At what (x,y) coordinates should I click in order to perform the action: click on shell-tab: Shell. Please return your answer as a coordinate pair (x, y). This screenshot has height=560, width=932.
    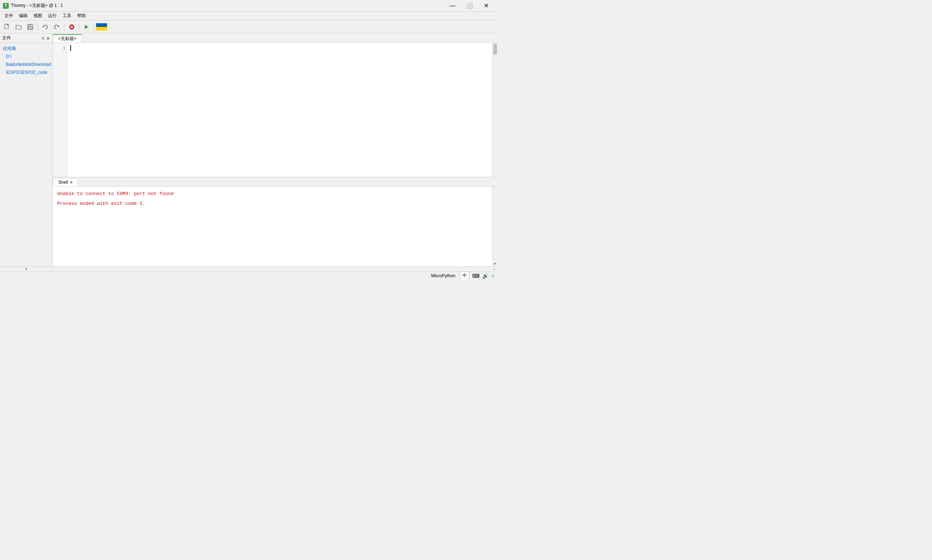
    Looking at the image, I should click on (65, 182).